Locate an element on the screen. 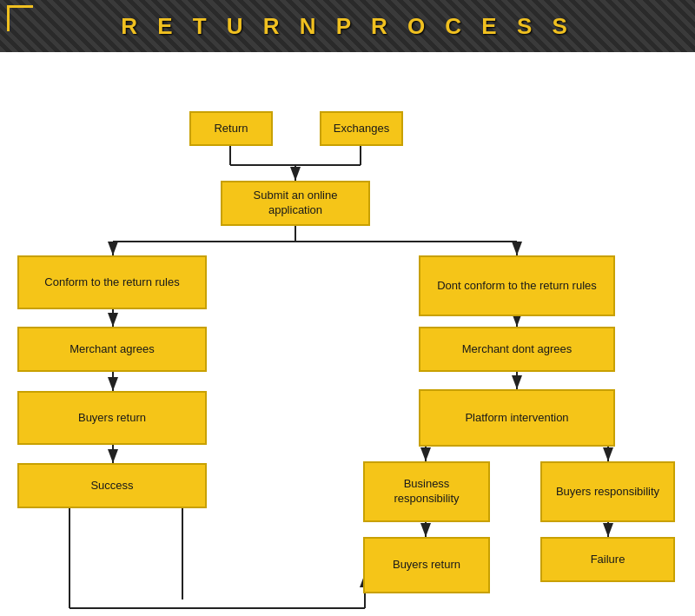 Image resolution: width=695 pixels, height=616 pixels. merchant-dont-box: Merchant dont agrees is located at coordinates (517, 349).